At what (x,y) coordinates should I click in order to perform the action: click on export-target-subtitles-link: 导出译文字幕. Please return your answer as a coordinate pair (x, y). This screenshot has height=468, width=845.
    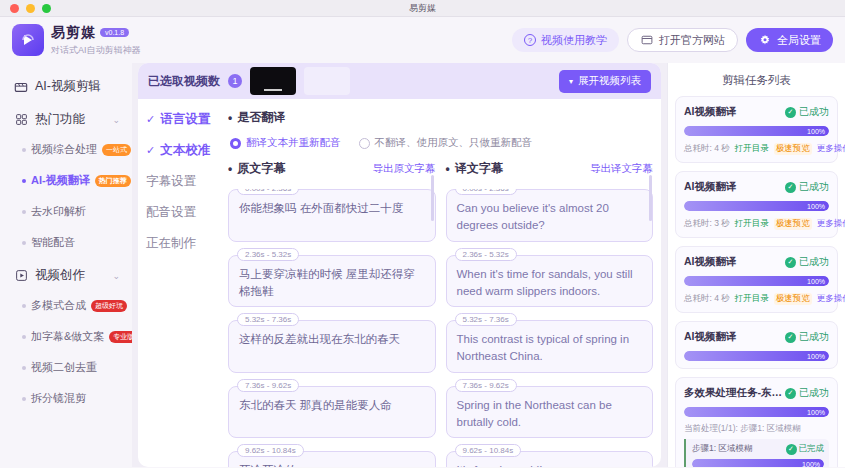
    Looking at the image, I should click on (622, 169).